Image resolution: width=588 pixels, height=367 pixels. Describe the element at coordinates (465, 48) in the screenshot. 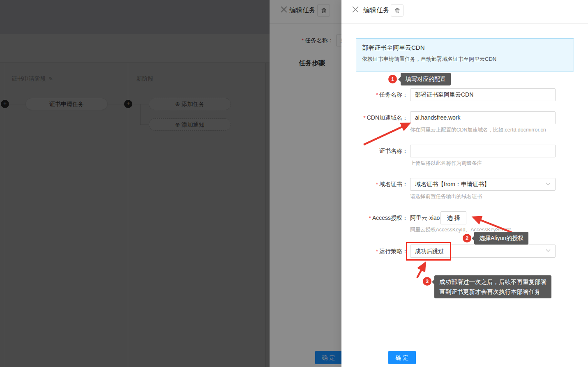

I see `alert-title: 部署证书至阿里云CDN` at that location.